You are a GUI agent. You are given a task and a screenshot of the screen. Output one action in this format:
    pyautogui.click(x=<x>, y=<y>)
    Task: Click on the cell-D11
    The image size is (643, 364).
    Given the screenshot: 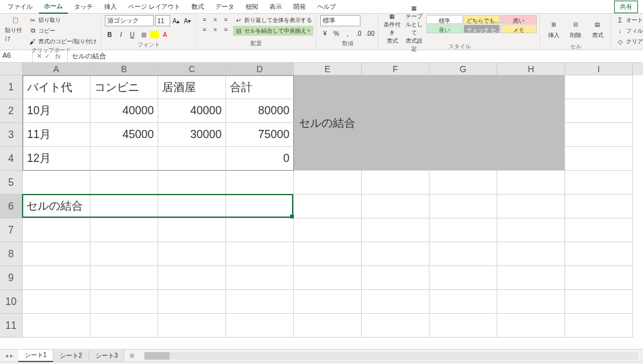 What is the action you would take?
    pyautogui.click(x=260, y=326)
    